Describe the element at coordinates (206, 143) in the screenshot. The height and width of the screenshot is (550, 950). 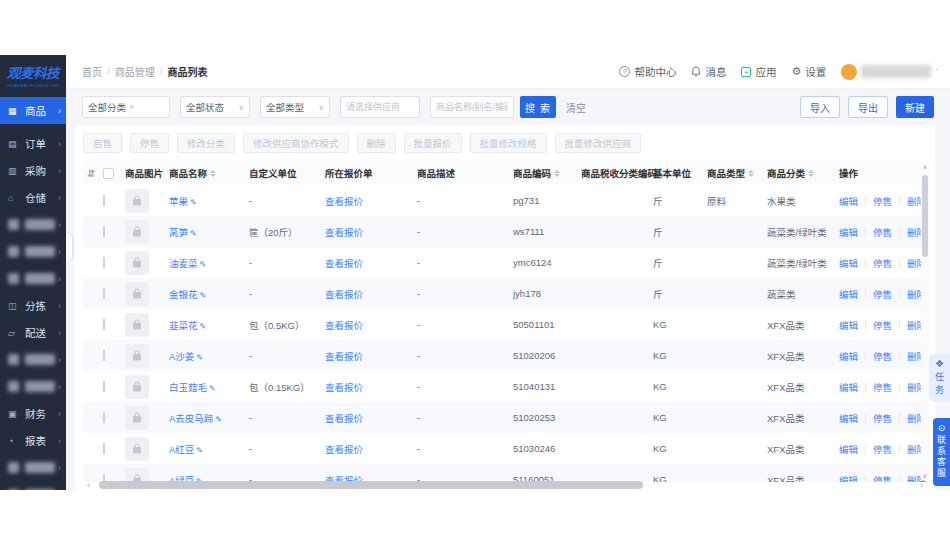
I see `batch-action-button: 修改分类` at that location.